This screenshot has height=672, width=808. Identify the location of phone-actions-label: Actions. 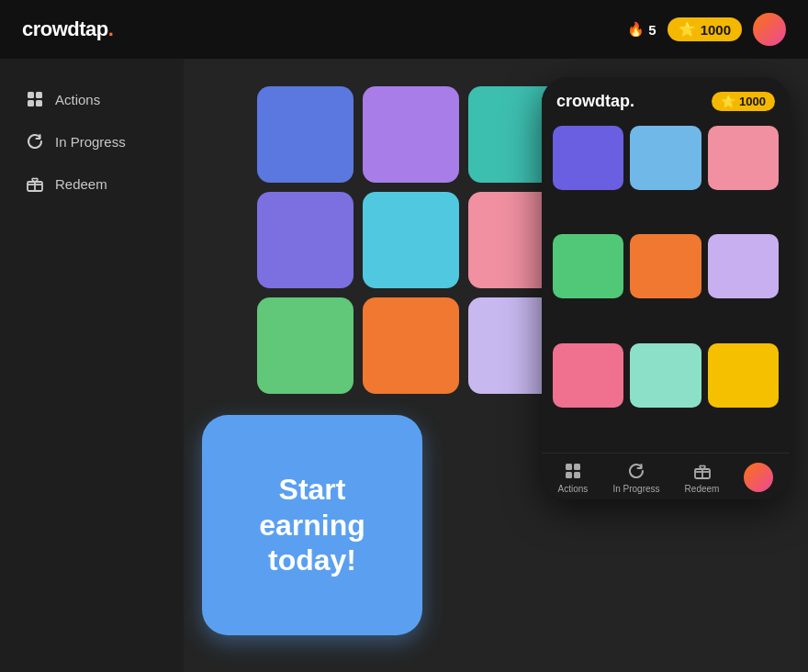
(573, 488).